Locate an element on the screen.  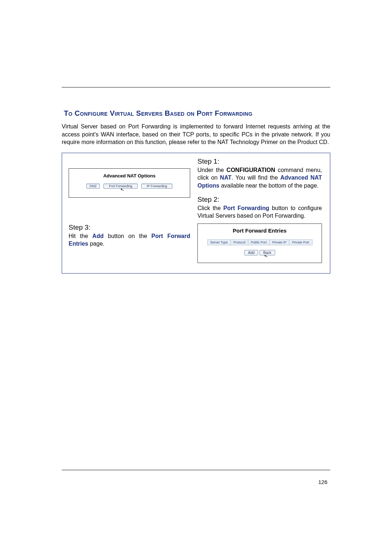
step-1-post: available near the bottom of the page. is located at coordinates (269, 186).